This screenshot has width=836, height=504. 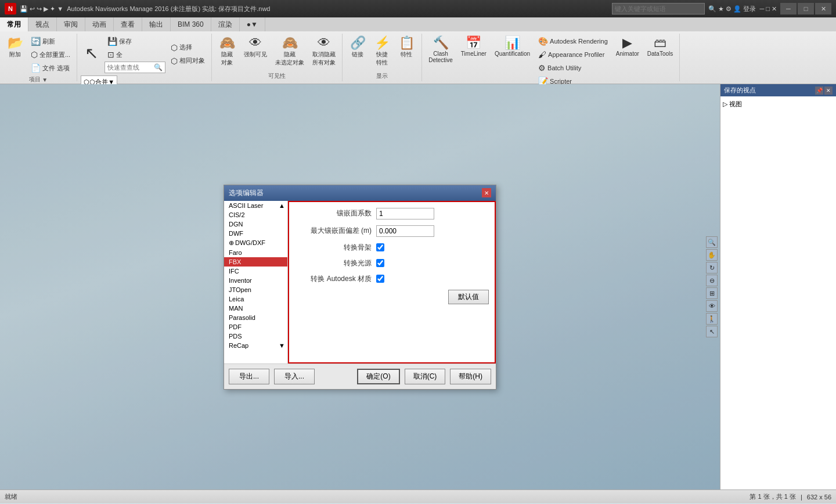 What do you see at coordinates (828, 91) in the screenshot?
I see `panel-close-button: ✕` at bounding box center [828, 91].